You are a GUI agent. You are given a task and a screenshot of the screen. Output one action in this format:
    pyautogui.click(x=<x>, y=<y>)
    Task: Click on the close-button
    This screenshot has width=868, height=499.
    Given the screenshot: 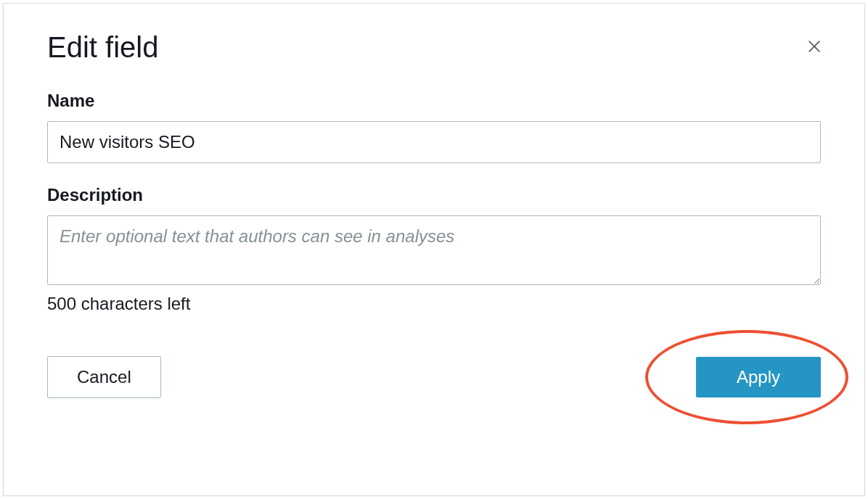 What is the action you would take?
    pyautogui.click(x=814, y=48)
    